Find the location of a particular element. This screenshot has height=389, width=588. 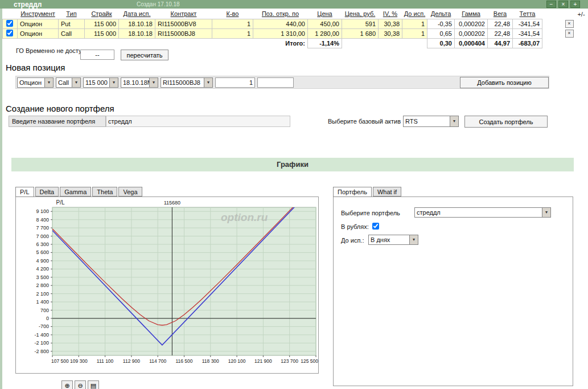

svg-text: 120 100 is located at coordinates (237, 361).